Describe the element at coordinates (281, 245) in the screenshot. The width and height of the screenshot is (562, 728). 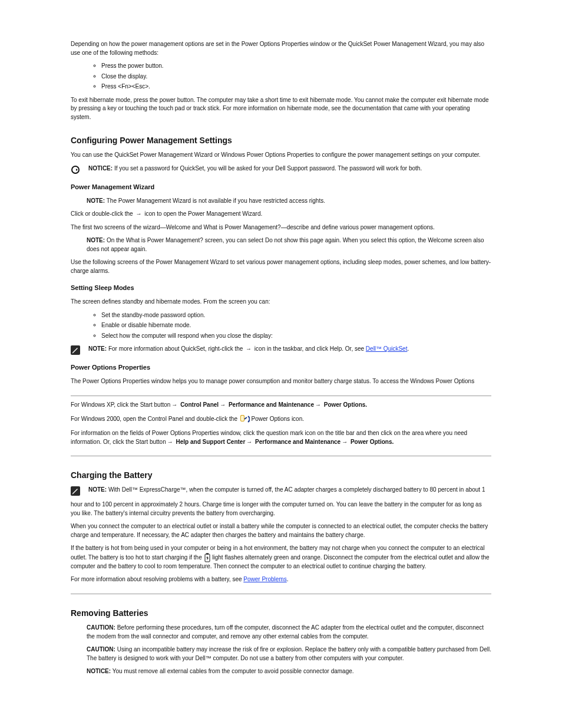
I see `note-paragraph: NOTE: On the What is Power Management? s…` at that location.